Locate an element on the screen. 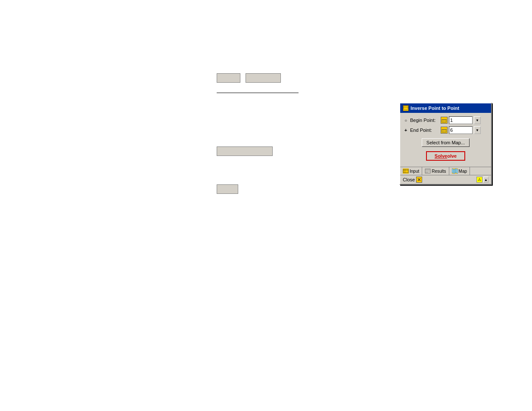 Image resolution: width=532 pixels, height=411 pixels. begin-point-map-icon is located at coordinates (444, 120).